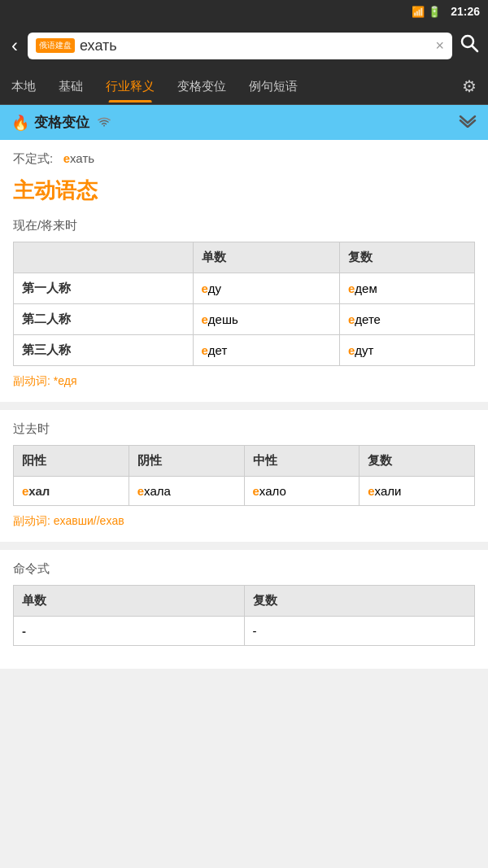  Describe the element at coordinates (129, 631) in the screenshot. I see `imp-singular: -` at that location.